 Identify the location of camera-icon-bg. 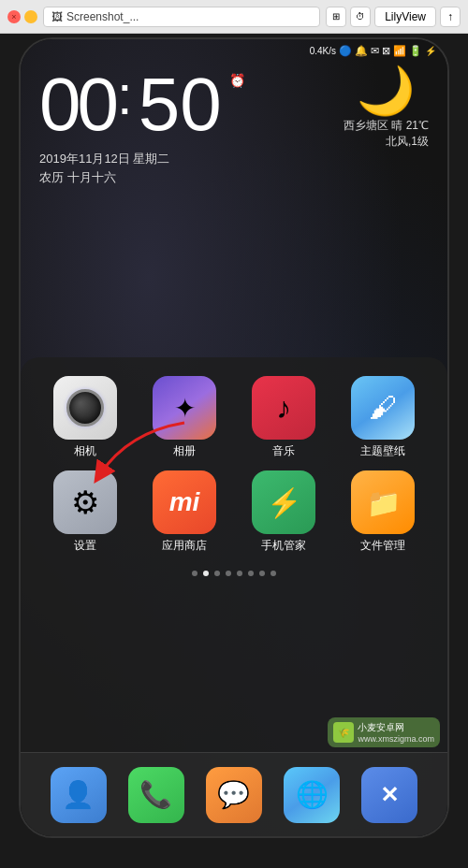
(85, 408).